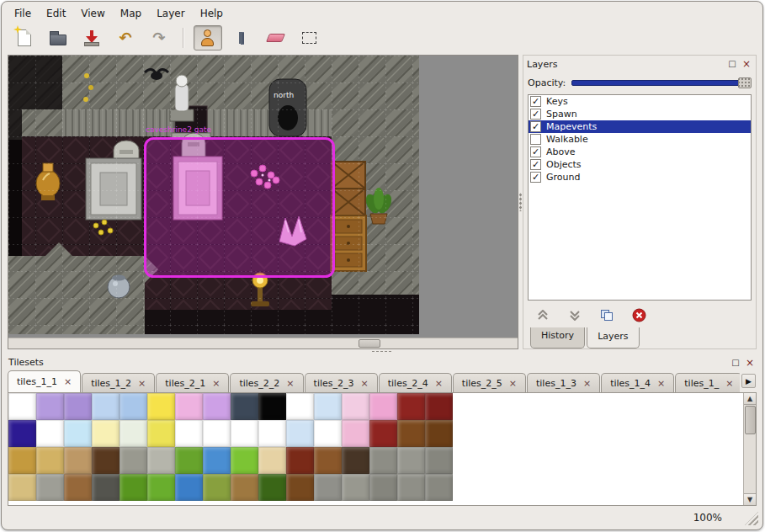 The height and width of the screenshot is (532, 765). I want to click on save-button, so click(92, 38).